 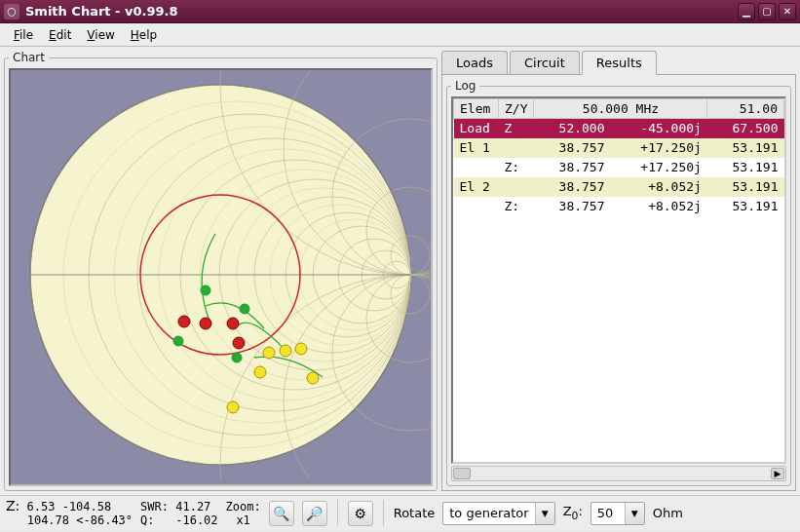 What do you see at coordinates (69, 513) in the screenshot?
I see `status-z: Z: 6.53 -104.58 104.78 <-86.43°` at bounding box center [69, 513].